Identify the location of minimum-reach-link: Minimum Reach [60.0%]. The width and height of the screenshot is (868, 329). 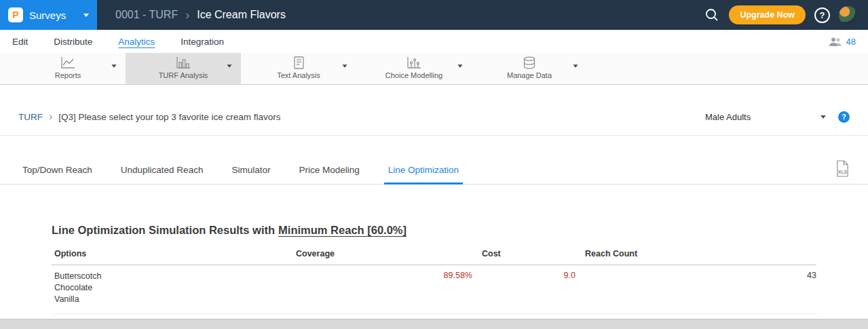
(342, 230).